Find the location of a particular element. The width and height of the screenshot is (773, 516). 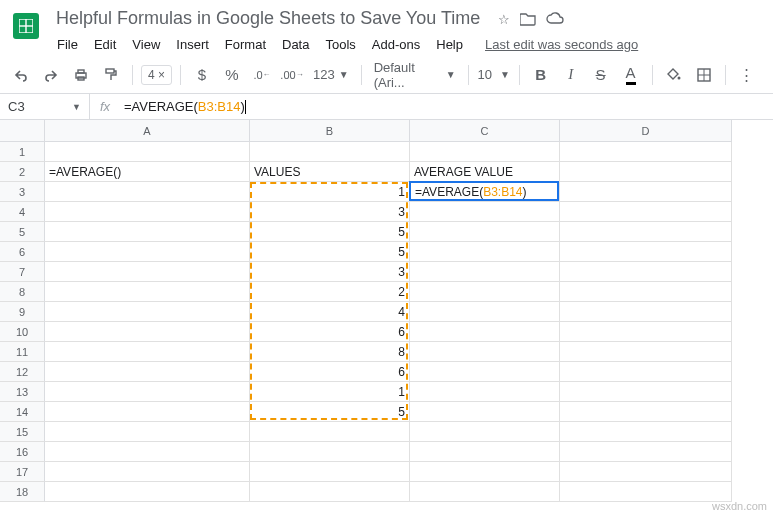

font-dropdown: Default (Ari...▼ is located at coordinates (415, 75).